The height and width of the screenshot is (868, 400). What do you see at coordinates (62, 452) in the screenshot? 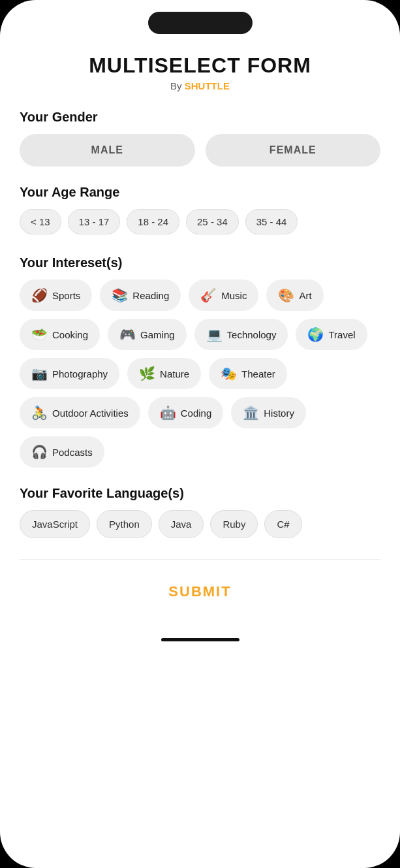
I see `interest-podcasts-button: 🎧Podcasts` at bounding box center [62, 452].